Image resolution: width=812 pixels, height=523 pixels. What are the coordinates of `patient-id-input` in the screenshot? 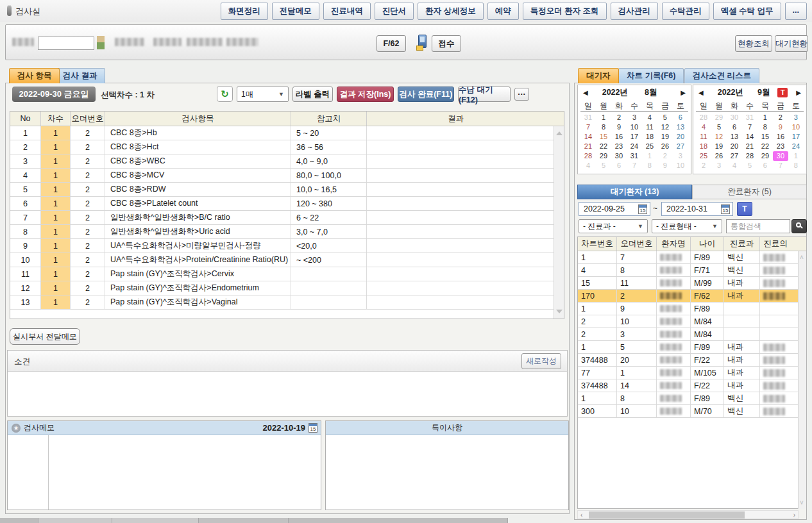 It's located at (66, 44).